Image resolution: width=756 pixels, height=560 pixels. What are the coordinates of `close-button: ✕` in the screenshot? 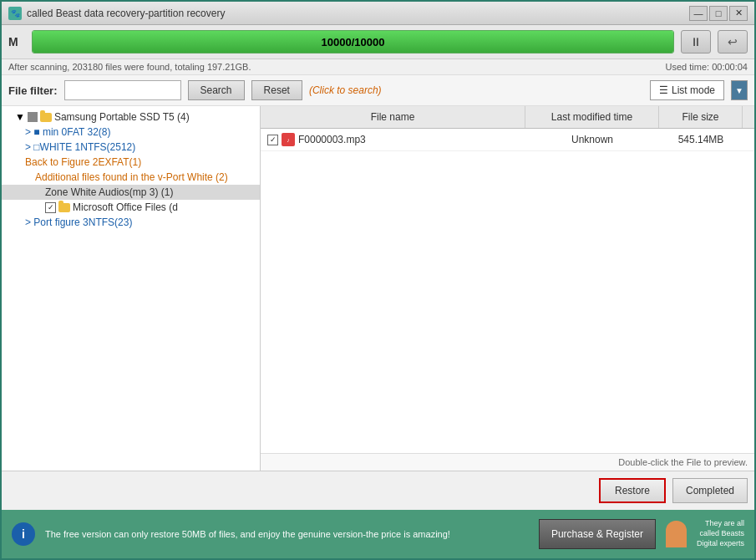 It's located at (738, 13).